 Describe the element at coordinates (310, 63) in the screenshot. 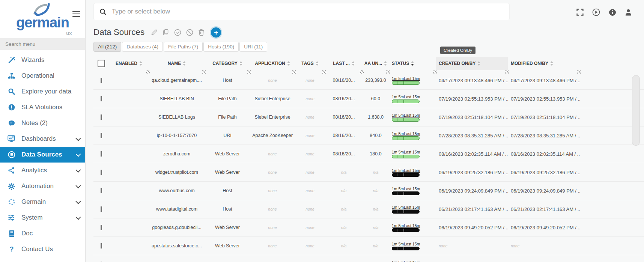

I see `column-header-tags: TAGS` at that location.